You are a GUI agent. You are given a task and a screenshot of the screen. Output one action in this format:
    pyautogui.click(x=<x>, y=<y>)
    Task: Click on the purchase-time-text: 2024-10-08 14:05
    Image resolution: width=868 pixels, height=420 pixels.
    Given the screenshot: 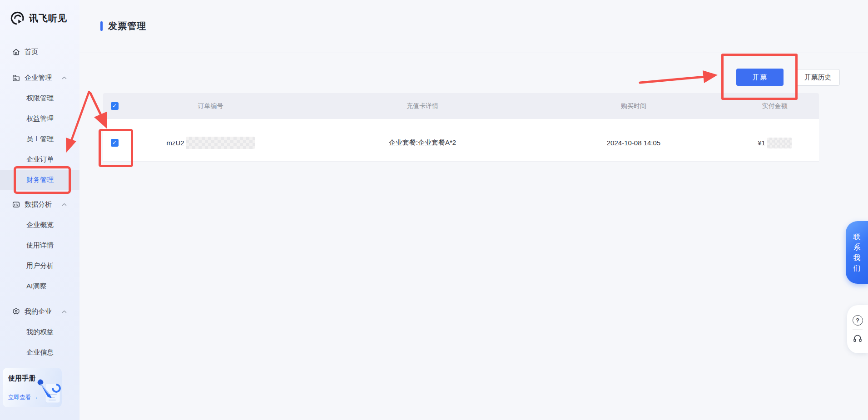 What is the action you would take?
    pyautogui.click(x=634, y=143)
    